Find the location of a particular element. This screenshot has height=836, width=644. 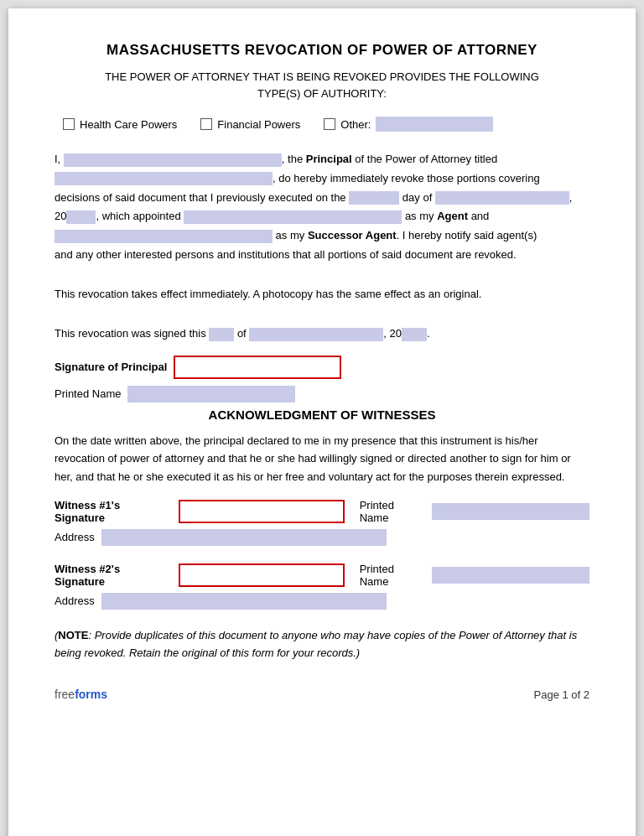

principal-signature-box is located at coordinates (257, 367).